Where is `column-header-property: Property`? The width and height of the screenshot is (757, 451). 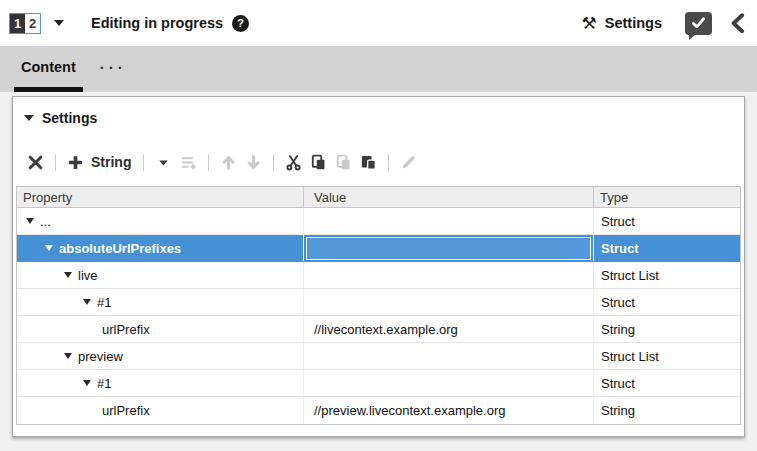 column-header-property: Property is located at coordinates (160, 197).